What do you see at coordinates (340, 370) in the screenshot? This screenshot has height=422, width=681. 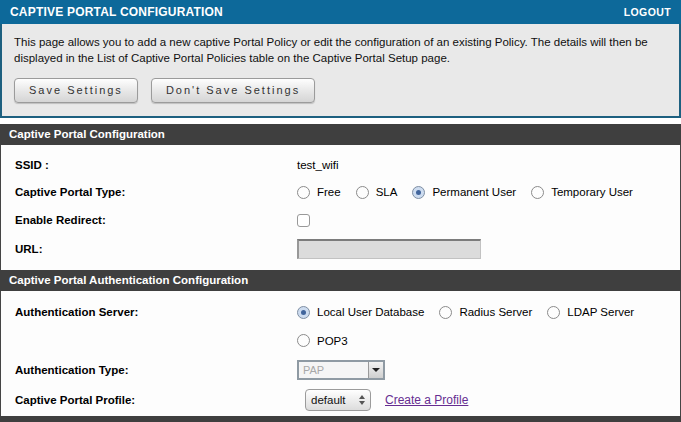 I see `auth-type-row: Authentication Type: PAP` at bounding box center [340, 370].